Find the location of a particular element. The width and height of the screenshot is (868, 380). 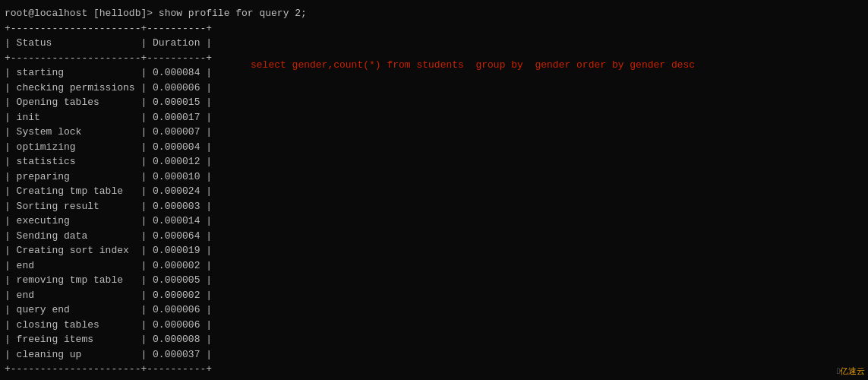

table-row: | preparing | 0.000010 | is located at coordinates (434, 177).